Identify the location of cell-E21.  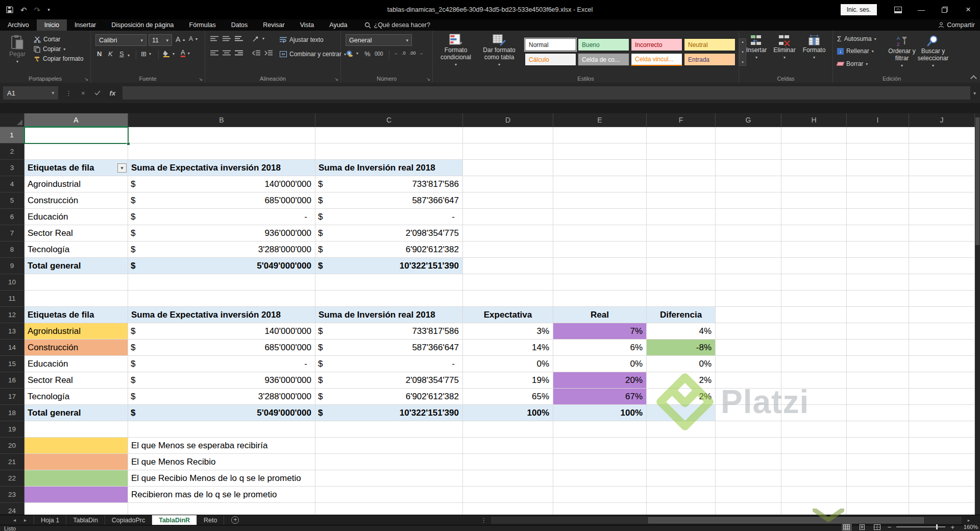
(600, 462).